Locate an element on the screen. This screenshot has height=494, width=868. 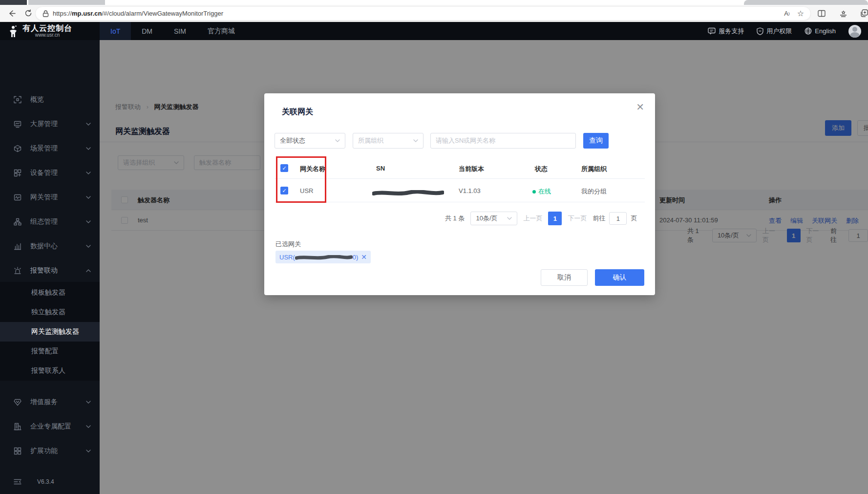
status-filter-select: 全部状态 is located at coordinates (310, 141).